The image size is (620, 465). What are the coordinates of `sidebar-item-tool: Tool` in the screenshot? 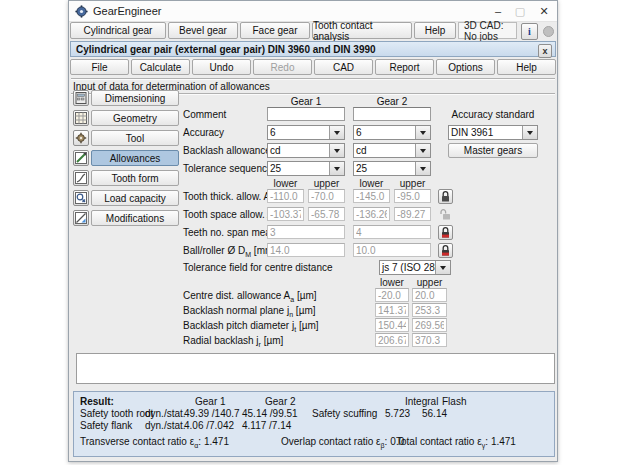 It's located at (126, 138).